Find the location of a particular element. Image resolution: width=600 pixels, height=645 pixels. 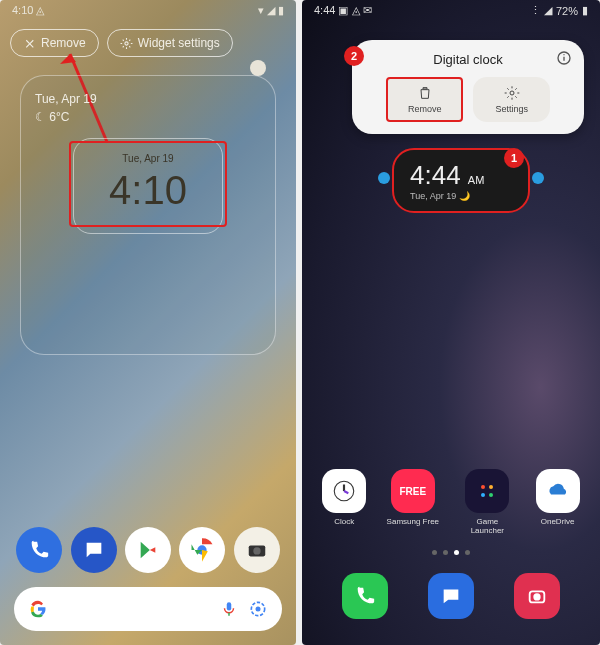

close-icon is located at coordinates (30, 44).